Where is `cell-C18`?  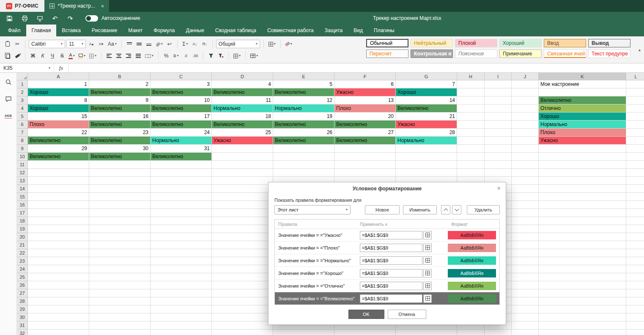
cell-C18 is located at coordinates (181, 221).